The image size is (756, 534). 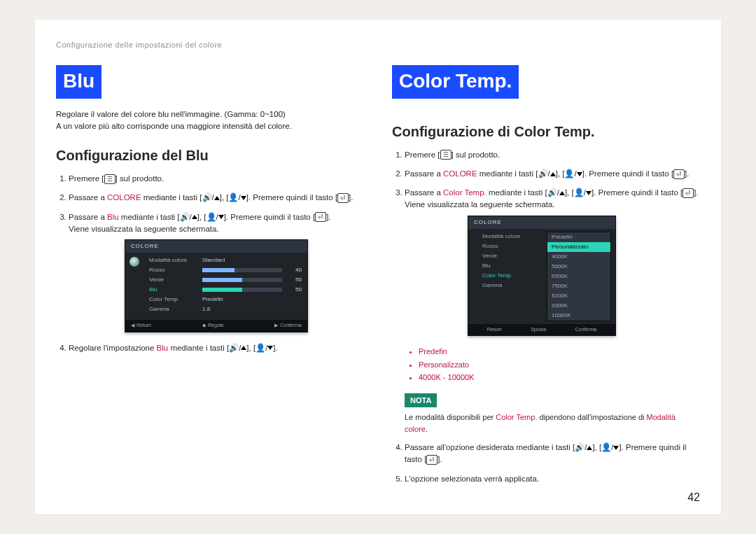 What do you see at coordinates (216, 272) in the screenshot?
I see `blu-step-3: Passare a Blu mediante i tasti [🔊/], [👤/…` at bounding box center [216, 272].